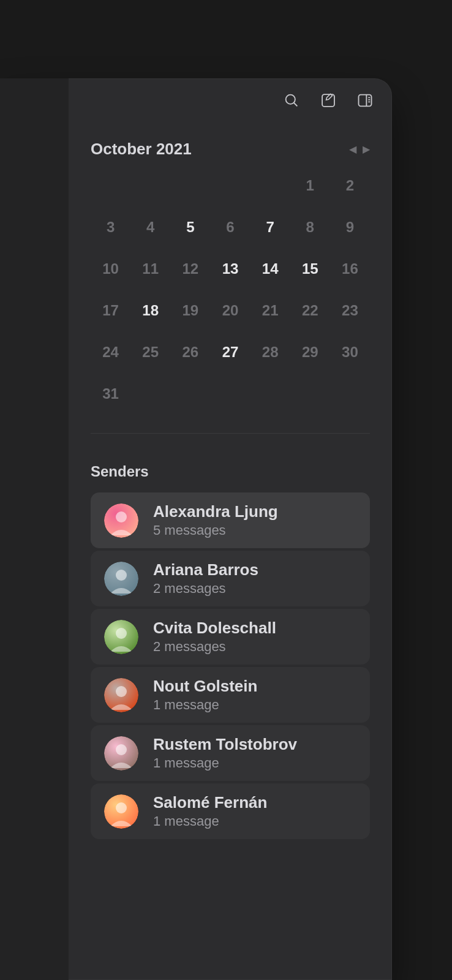 The height and width of the screenshot is (980, 452). What do you see at coordinates (151, 352) in the screenshot?
I see `calendar-day: 25` at bounding box center [151, 352].